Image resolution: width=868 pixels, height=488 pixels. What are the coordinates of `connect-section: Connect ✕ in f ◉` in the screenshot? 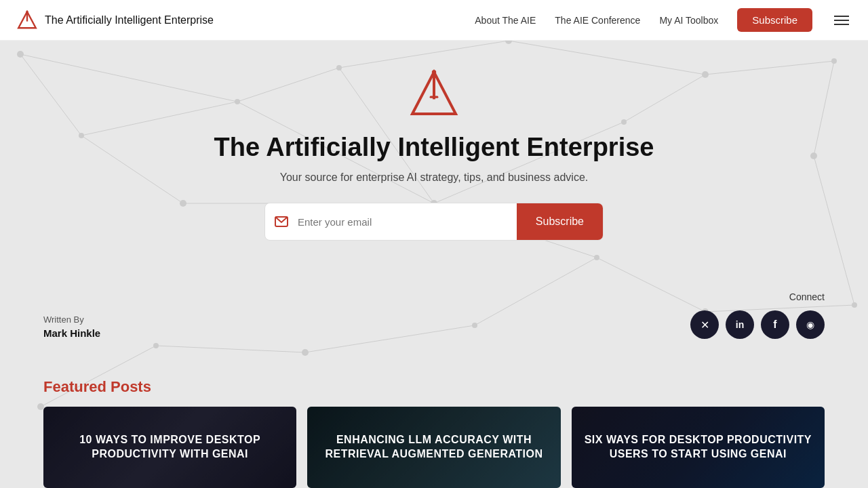 It's located at (757, 315).